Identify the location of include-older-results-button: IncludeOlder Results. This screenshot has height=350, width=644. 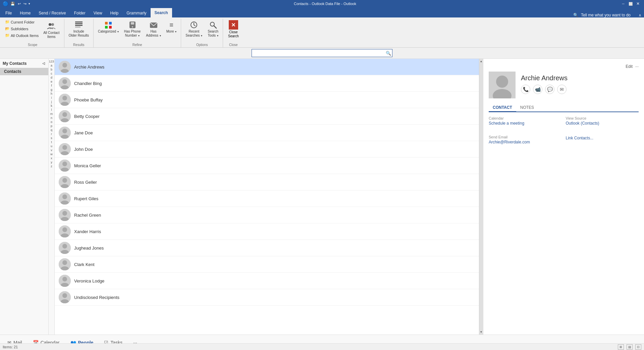
(79, 29).